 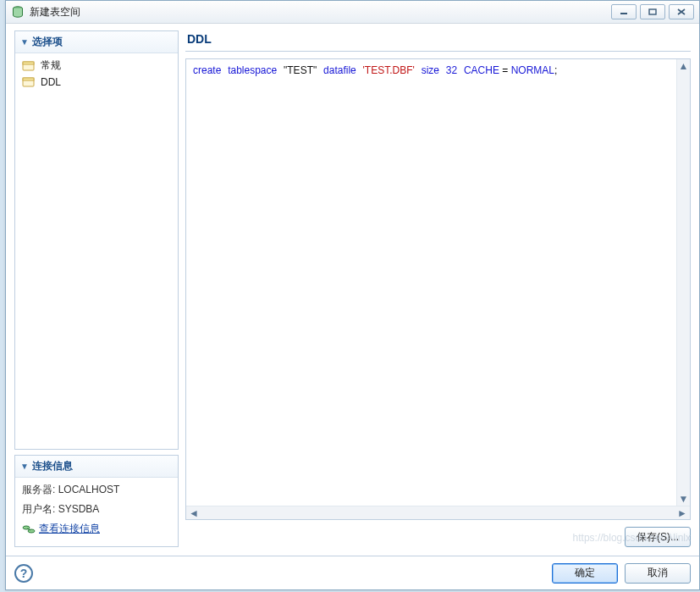 I want to click on ok-button: 确定, so click(x=585, y=573).